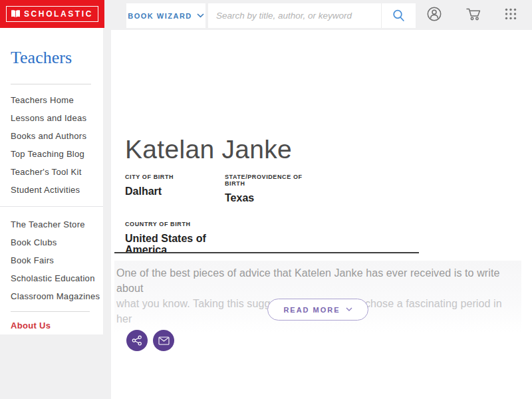  I want to click on book-wizard-dropdown: BOOK WIZARD, so click(166, 16).